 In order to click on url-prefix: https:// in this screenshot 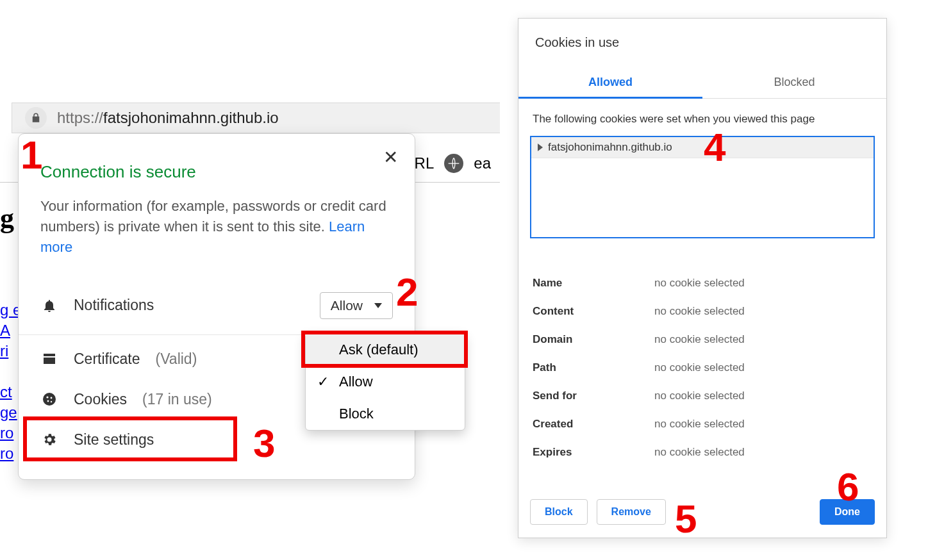, I will do `click(80, 118)`.